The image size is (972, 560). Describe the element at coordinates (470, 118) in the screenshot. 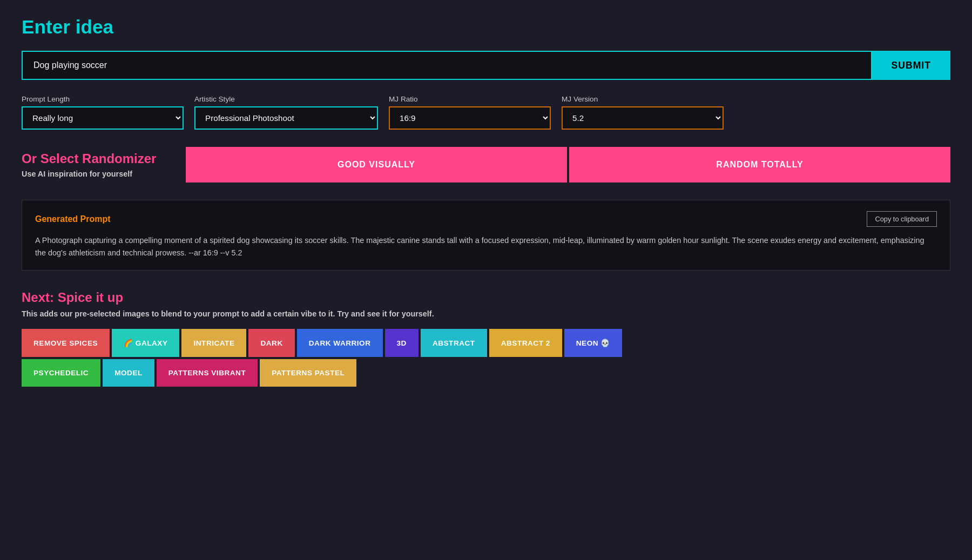

I see `mj-ratio-select: 1:1 4:3 16:9 9:16 3:2` at that location.